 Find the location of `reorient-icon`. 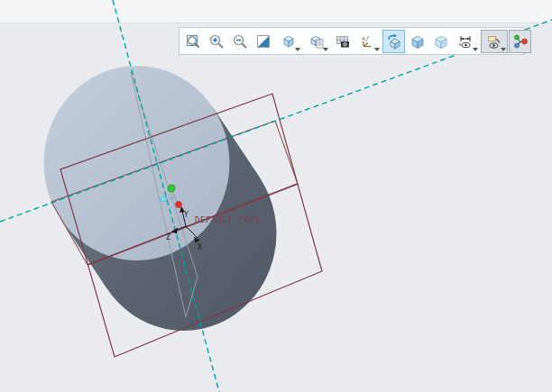

reorient-icon is located at coordinates (394, 41).